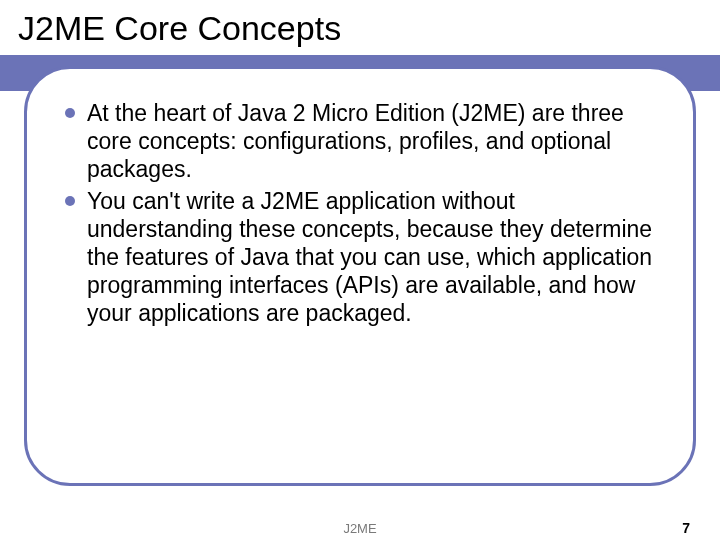 The height and width of the screenshot is (540, 720). What do you see at coordinates (362, 141) in the screenshot?
I see `bullet-item: At the heart of Java 2 Micro Edition (J2…` at bounding box center [362, 141].